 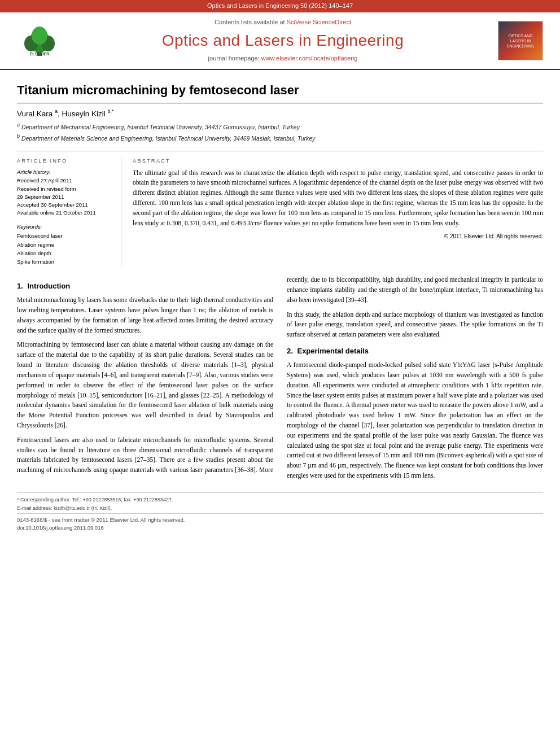 I want to click on section-1-number: 1., so click(x=20, y=286).